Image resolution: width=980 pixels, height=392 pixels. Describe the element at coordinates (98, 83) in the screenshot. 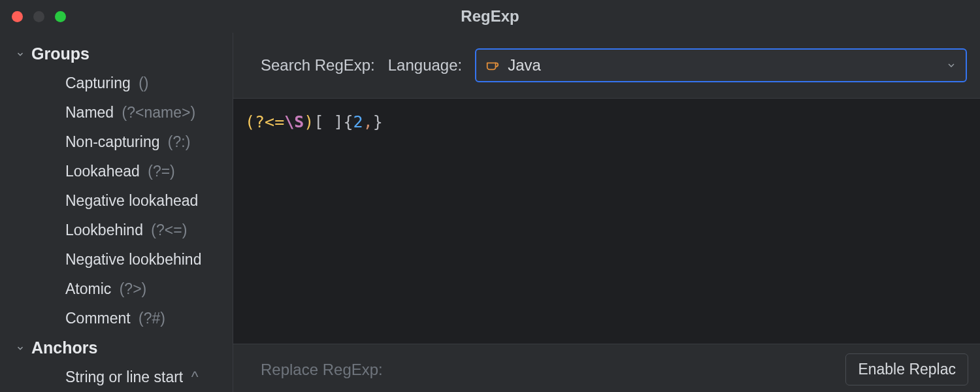

I see `sidebar-item-label: Capturing` at that location.